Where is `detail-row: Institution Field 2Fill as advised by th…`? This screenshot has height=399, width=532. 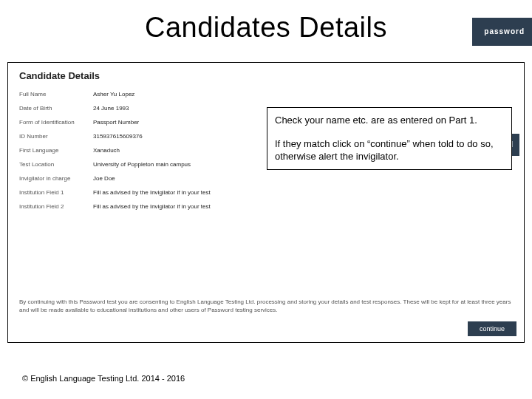 detail-row: Institution Field 2Fill as advised by th… is located at coordinates (141, 207).